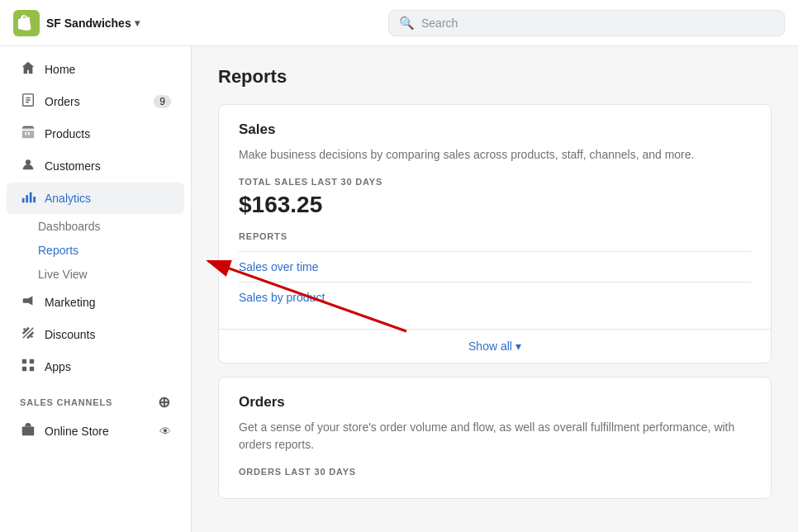 The height and width of the screenshot is (532, 798). I want to click on search-bar: 🔍 Search, so click(587, 23).